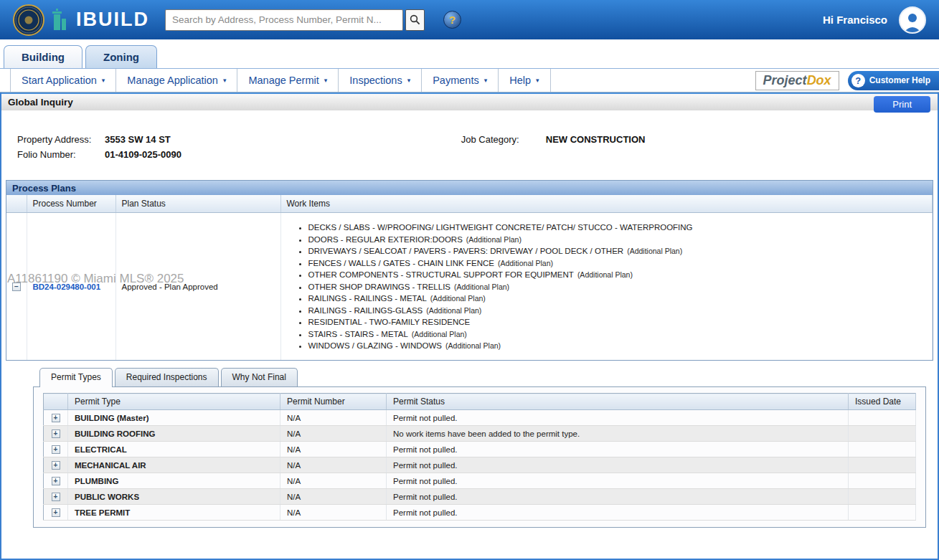 Image resolution: width=939 pixels, height=560 pixels. Describe the element at coordinates (174, 402) in the screenshot. I see `permit-type-header: Permit Type` at that location.